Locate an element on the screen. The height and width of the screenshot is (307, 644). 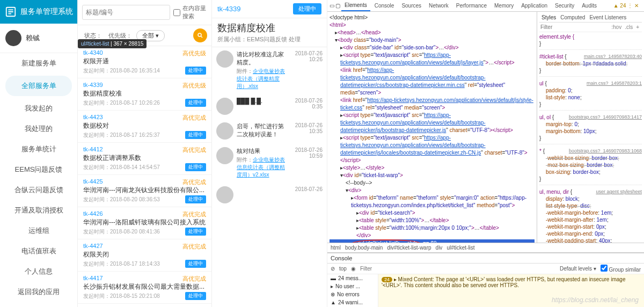
crumb: div is located at coordinates (439, 248).